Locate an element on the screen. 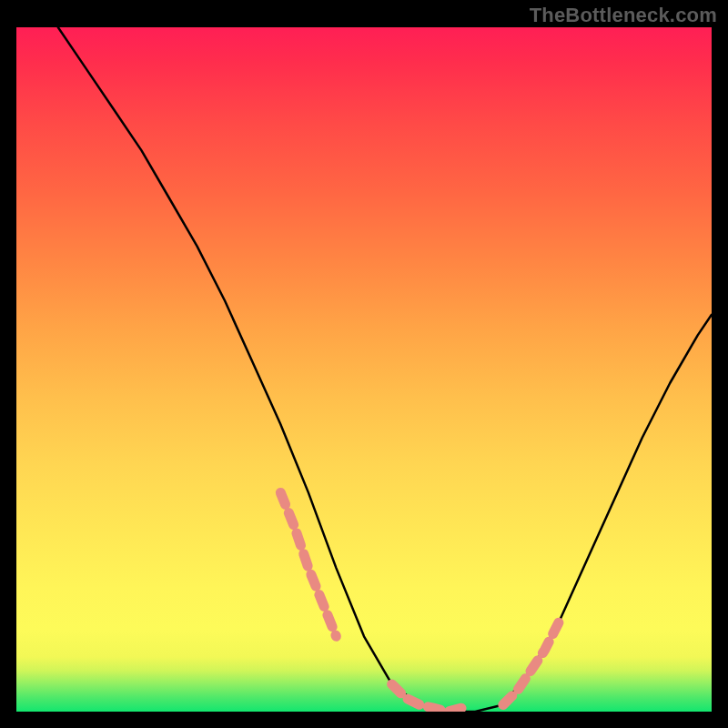 This screenshot has height=728, width=728. watermark-text: TheBottleneck.com is located at coordinates (623, 15).